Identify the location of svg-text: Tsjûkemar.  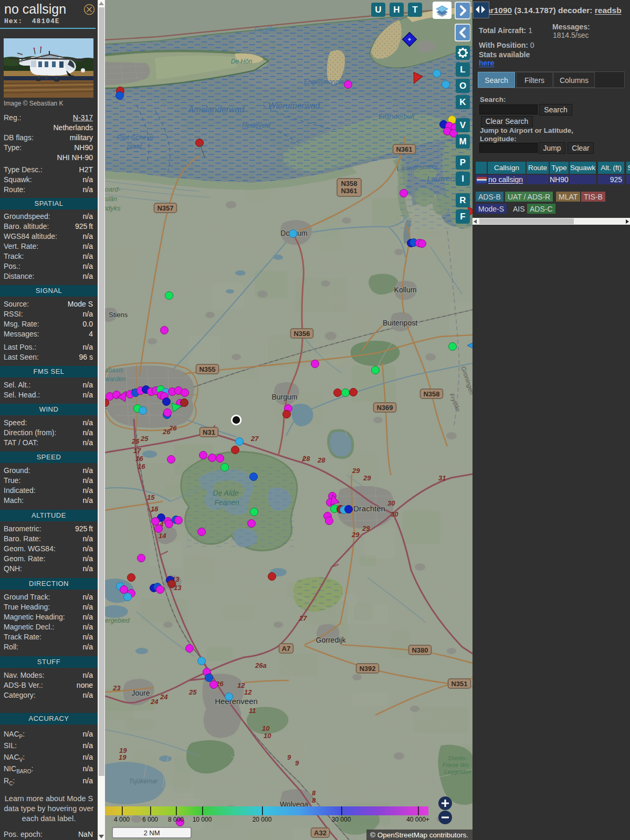
(144, 781).